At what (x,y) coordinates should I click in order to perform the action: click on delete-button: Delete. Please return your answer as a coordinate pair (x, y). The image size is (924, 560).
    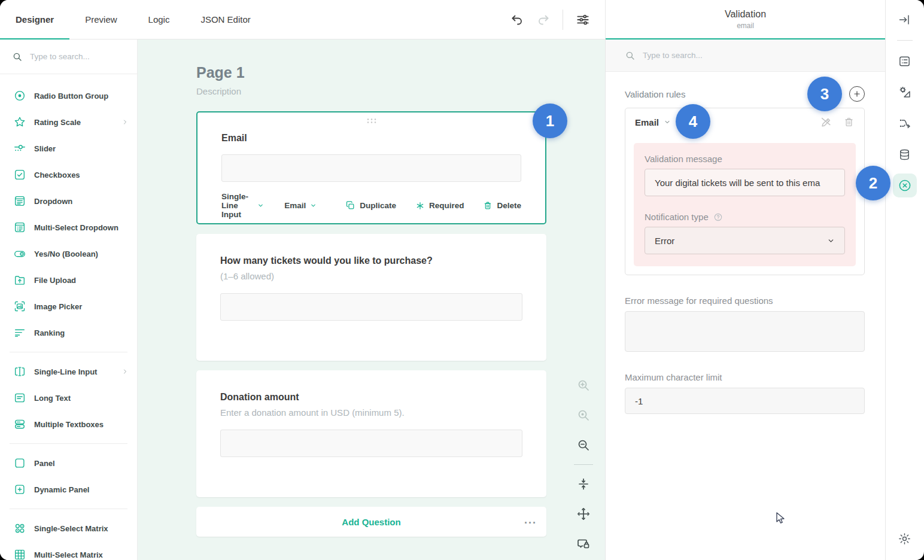
    Looking at the image, I should click on (502, 206).